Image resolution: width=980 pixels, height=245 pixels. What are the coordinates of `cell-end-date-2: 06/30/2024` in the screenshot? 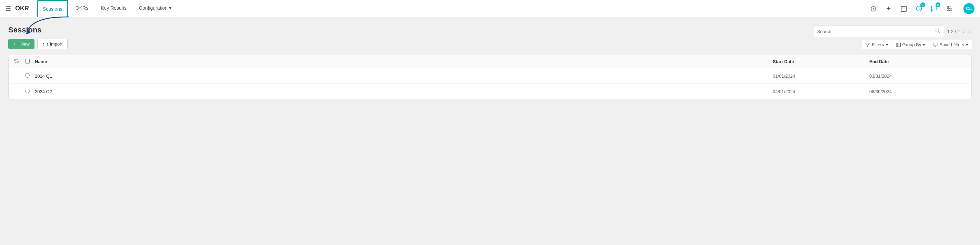 It's located at (918, 92).